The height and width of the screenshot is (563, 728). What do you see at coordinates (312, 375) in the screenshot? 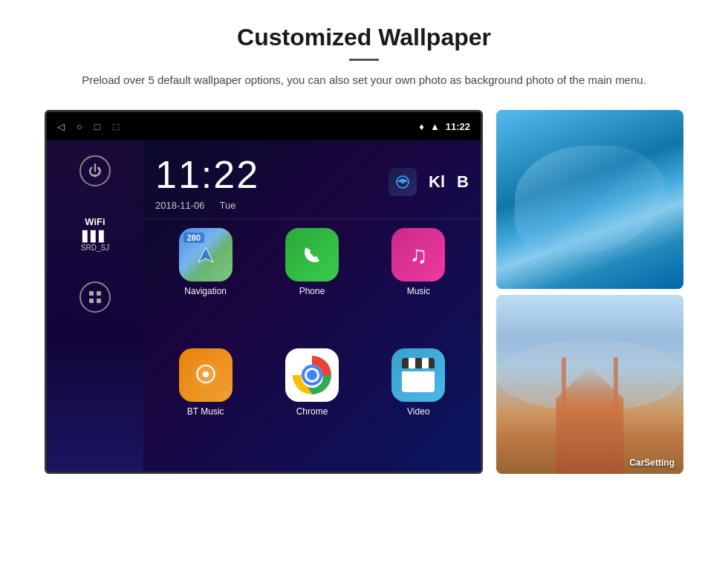
I see `chrome-icon-container` at bounding box center [312, 375].